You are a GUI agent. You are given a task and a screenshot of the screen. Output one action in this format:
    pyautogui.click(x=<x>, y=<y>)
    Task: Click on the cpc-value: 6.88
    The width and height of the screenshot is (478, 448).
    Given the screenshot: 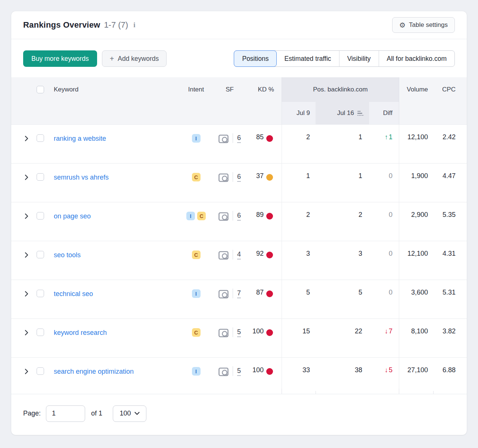 What is the action you would take?
    pyautogui.click(x=450, y=373)
    